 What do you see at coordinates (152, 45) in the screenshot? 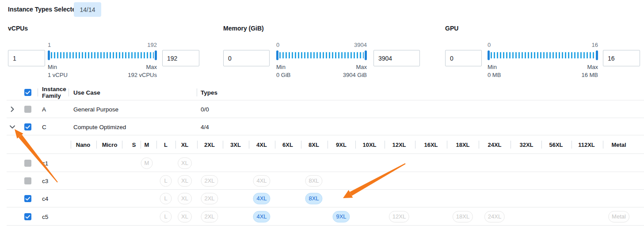
I see `vcpus-scale-max: 192` at bounding box center [152, 45].